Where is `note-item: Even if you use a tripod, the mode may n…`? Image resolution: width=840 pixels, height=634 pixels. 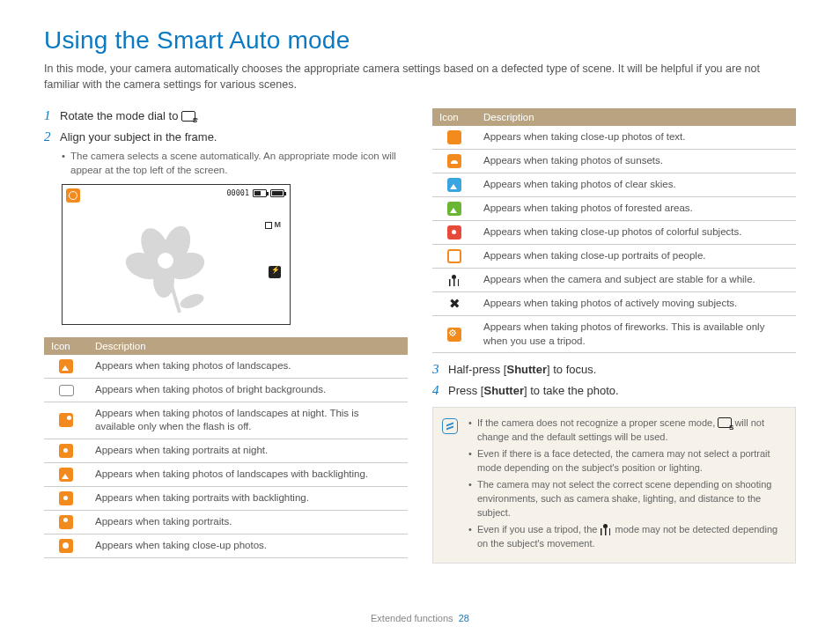
note-item: Even if you use a tripod, the mode may n… is located at coordinates (627, 537).